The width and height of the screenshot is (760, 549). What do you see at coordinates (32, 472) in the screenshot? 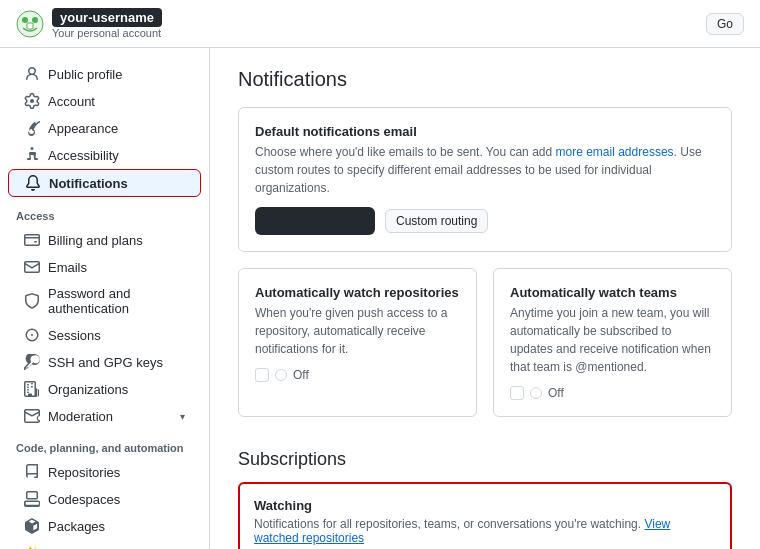
I see `repo-icon` at bounding box center [32, 472].